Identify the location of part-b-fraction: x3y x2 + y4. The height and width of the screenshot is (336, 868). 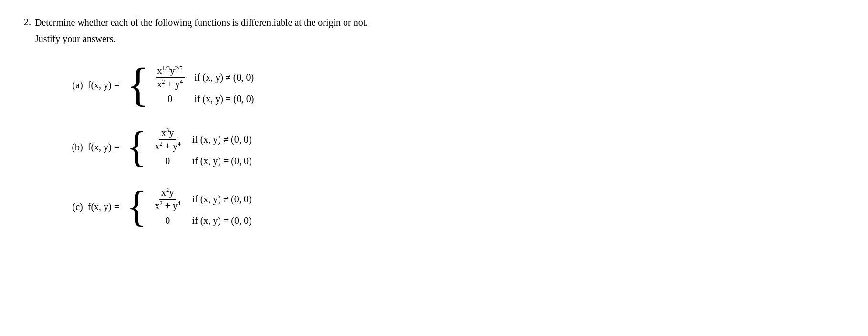
(167, 139).